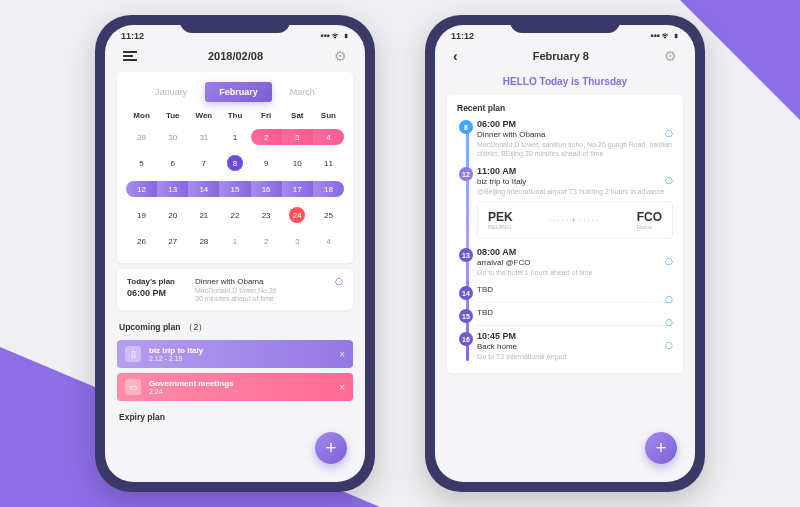  What do you see at coordinates (235, 180) in the screenshot?
I see `calendar-grid: MonTueWenThuFriSatSun2930311234567891011…` at bounding box center [235, 180].